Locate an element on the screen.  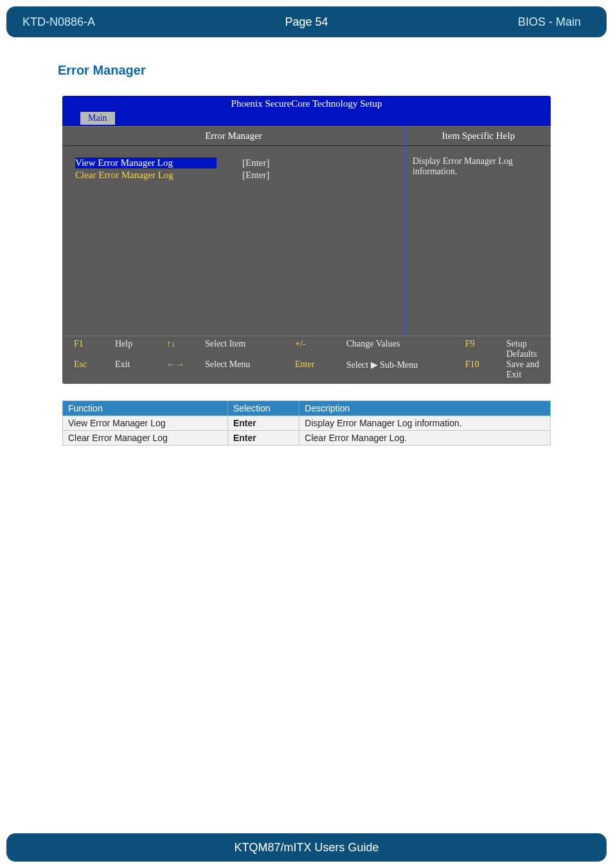
cell-description: Clear Error Manager Log. is located at coordinates (425, 439).